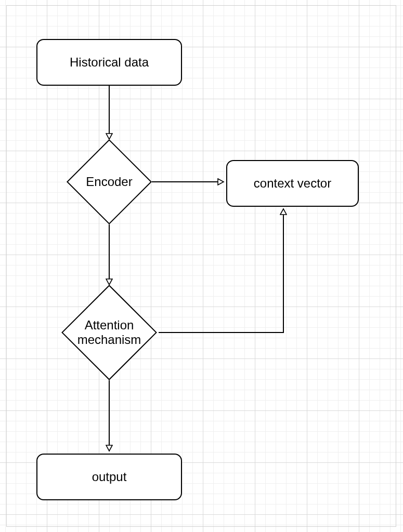  What do you see at coordinates (109, 477) in the screenshot?
I see `node-output-label: output` at bounding box center [109, 477].